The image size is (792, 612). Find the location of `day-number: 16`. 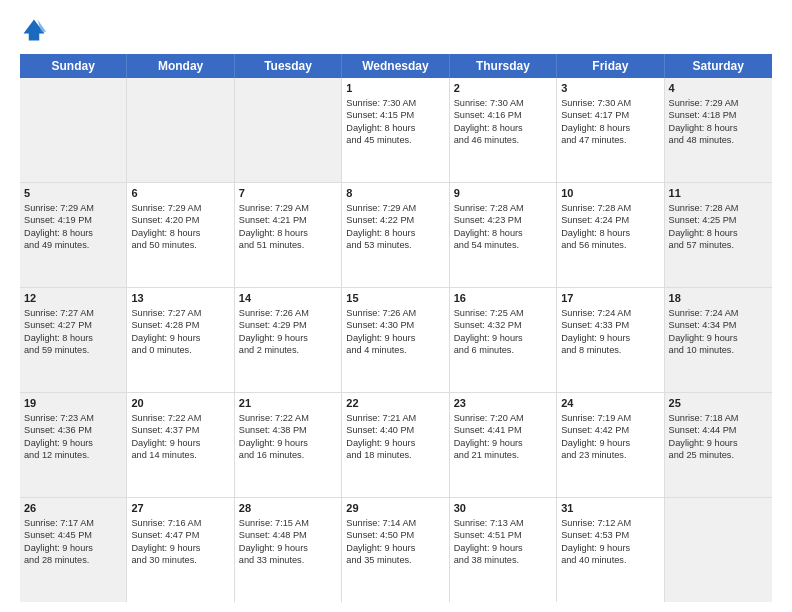

day-number: 16 is located at coordinates (503, 298).